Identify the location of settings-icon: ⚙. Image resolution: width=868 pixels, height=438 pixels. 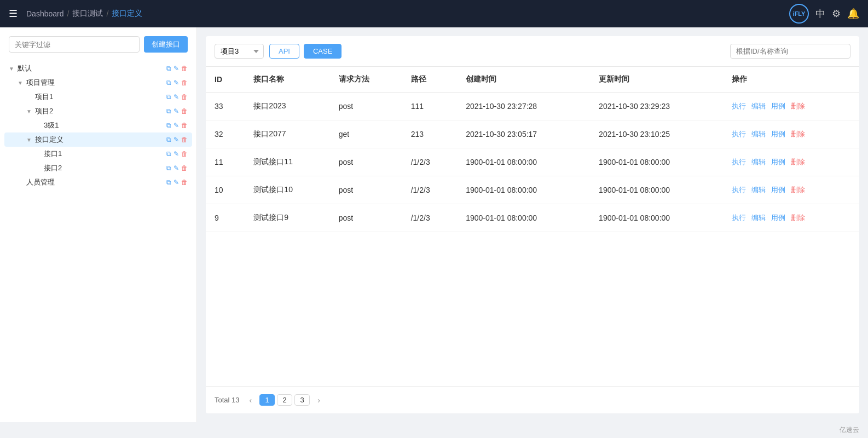
(836, 14).